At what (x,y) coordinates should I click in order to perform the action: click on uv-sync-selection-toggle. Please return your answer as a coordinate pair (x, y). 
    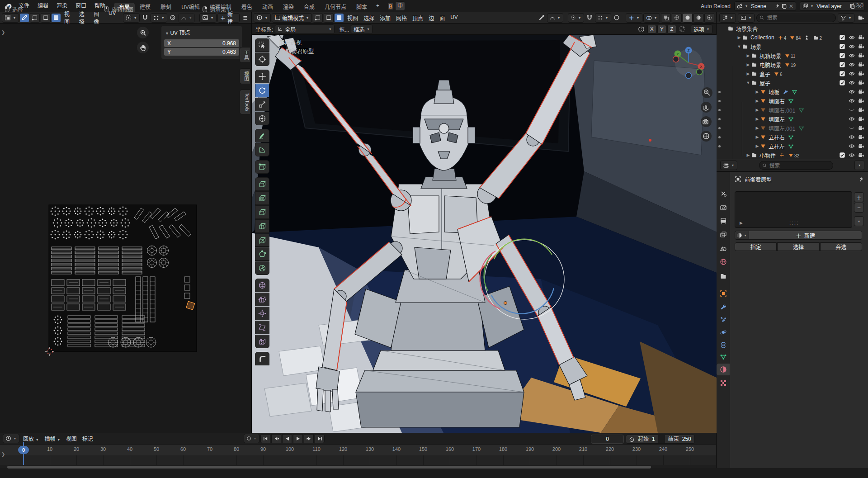
    Looking at the image, I should click on (24, 18).